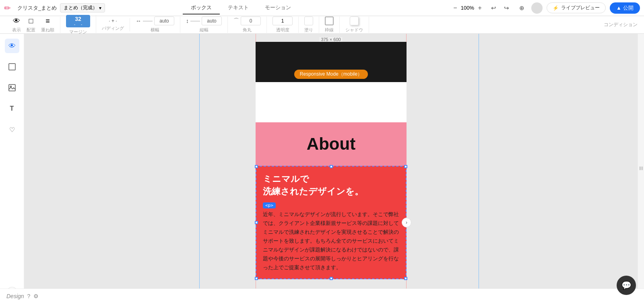 This screenshot has height=303, width=644. Describe the element at coordinates (406, 167) in the screenshot. I see `handle-top-right` at that location.